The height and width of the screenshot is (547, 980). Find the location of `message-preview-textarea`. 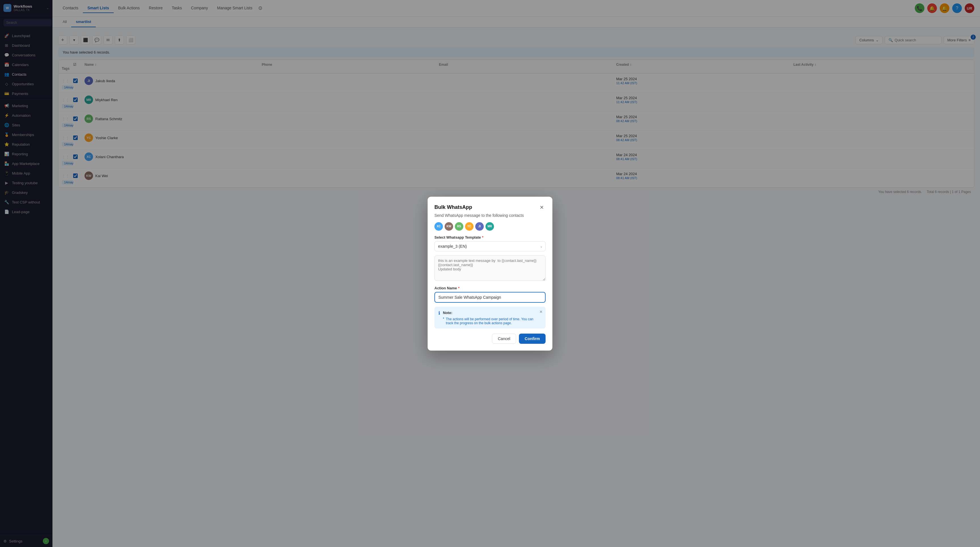

message-preview-textarea is located at coordinates (490, 268).